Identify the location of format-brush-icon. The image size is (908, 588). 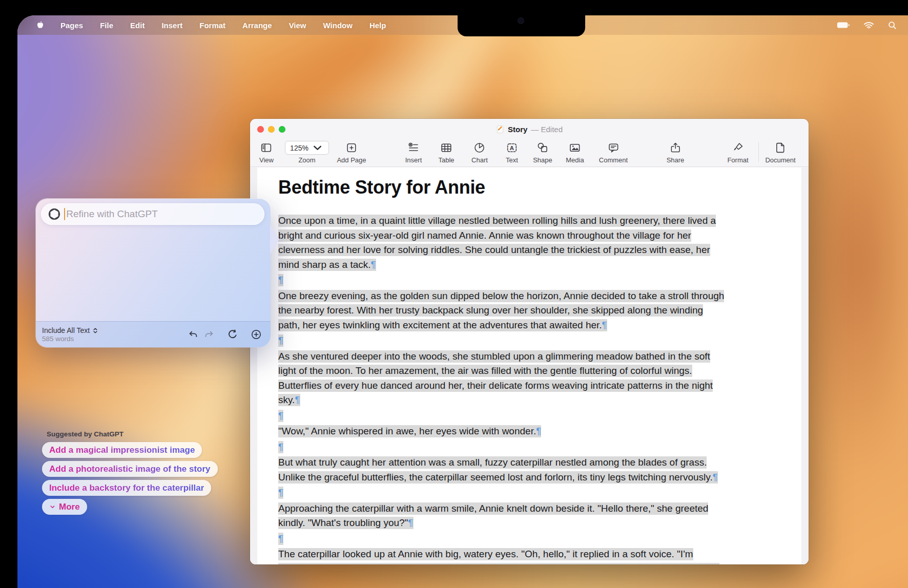
(738, 148).